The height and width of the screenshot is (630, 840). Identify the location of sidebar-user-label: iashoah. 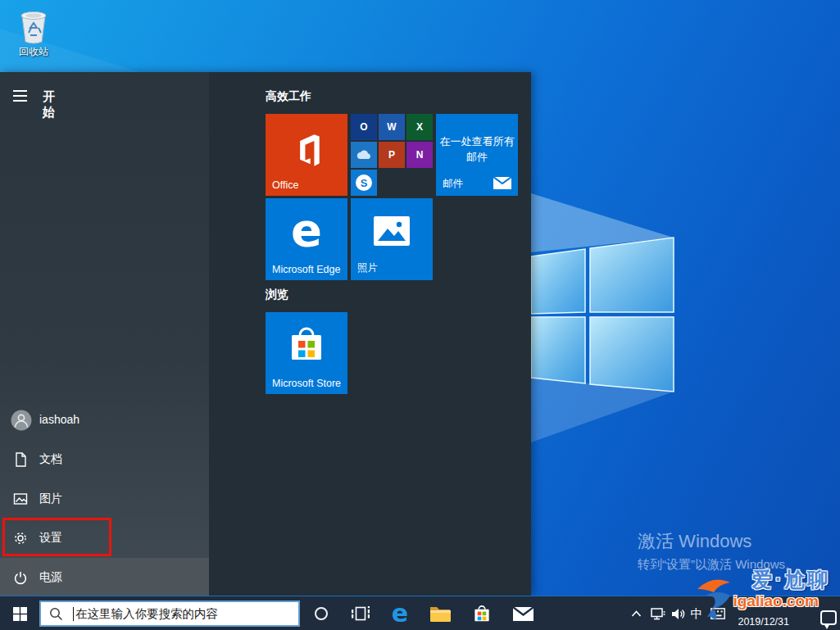
(59, 419).